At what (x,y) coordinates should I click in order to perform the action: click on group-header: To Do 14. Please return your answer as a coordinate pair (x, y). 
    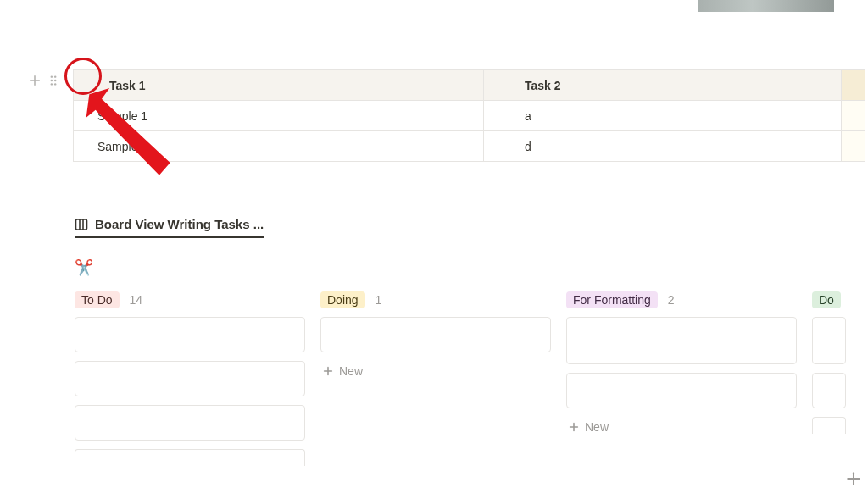
    Looking at the image, I should click on (190, 300).